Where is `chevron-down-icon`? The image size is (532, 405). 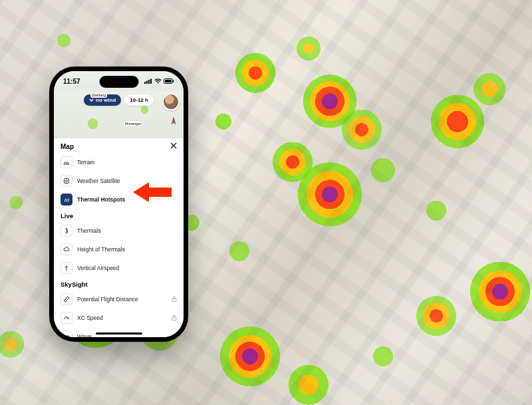 chevron-down-icon is located at coordinates (92, 100).